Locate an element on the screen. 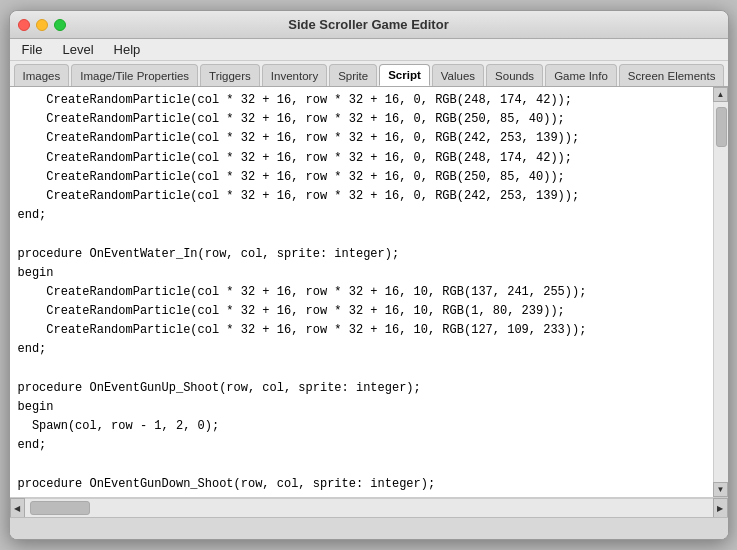 The image size is (737, 550). scroll-thumb-horizontal is located at coordinates (60, 508).